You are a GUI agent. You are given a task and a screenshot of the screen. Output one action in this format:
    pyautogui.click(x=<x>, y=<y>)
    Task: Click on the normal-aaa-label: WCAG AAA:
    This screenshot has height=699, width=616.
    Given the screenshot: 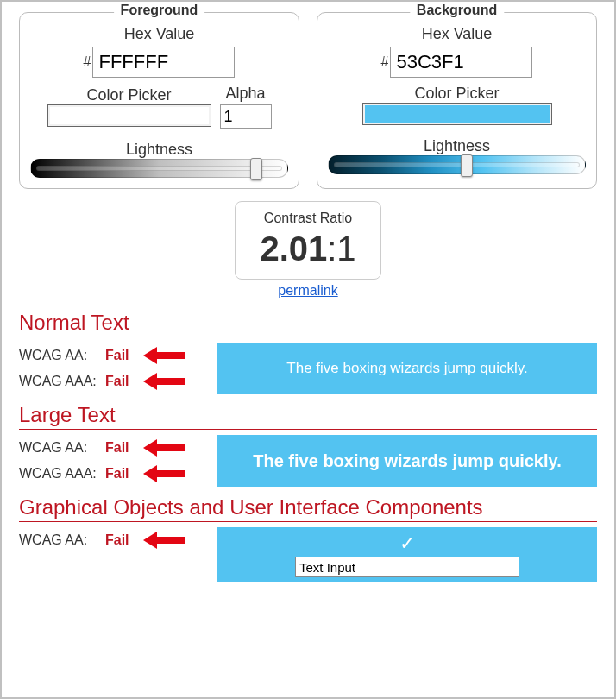 What is the action you would take?
    pyautogui.click(x=62, y=381)
    